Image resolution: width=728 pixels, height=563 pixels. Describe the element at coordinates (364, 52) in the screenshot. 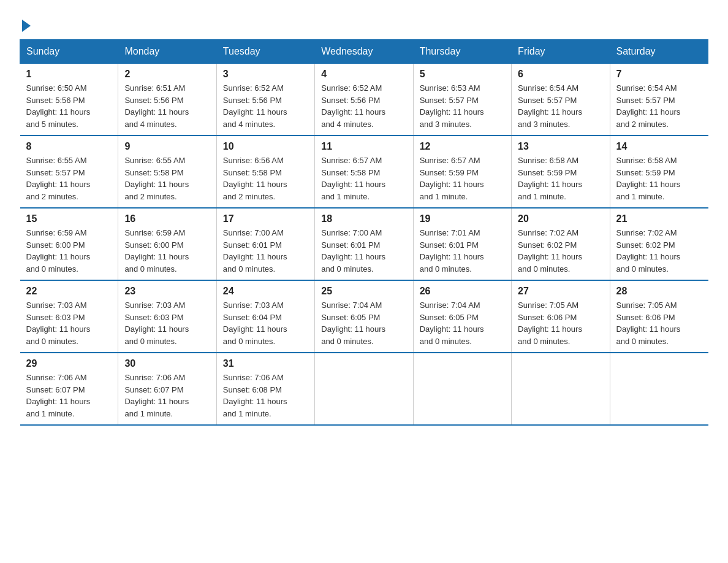

I see `calendar-header-row: SundayMondayTuesdayWednesdayThursdayFrid…` at that location.